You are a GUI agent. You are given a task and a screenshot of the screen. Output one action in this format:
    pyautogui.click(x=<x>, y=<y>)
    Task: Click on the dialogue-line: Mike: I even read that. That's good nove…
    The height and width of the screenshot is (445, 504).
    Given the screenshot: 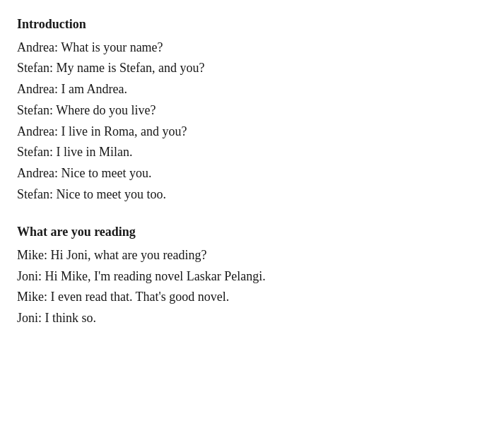 What is the action you would take?
    pyautogui.click(x=252, y=297)
    